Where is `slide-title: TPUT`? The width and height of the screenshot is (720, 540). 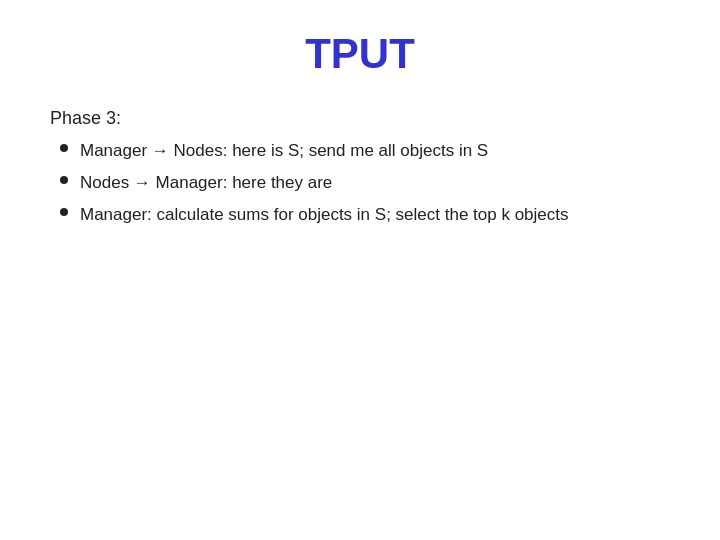
slide-title: TPUT is located at coordinates (360, 54).